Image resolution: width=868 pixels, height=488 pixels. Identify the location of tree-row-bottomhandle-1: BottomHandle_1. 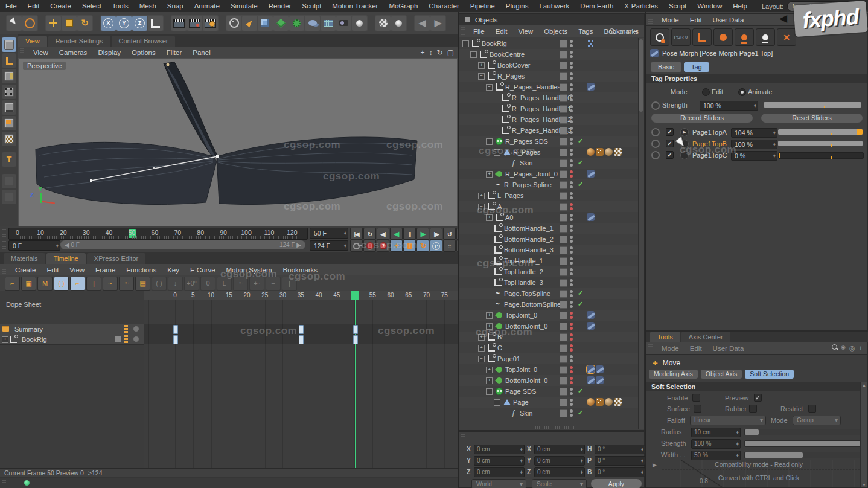
(549, 228).